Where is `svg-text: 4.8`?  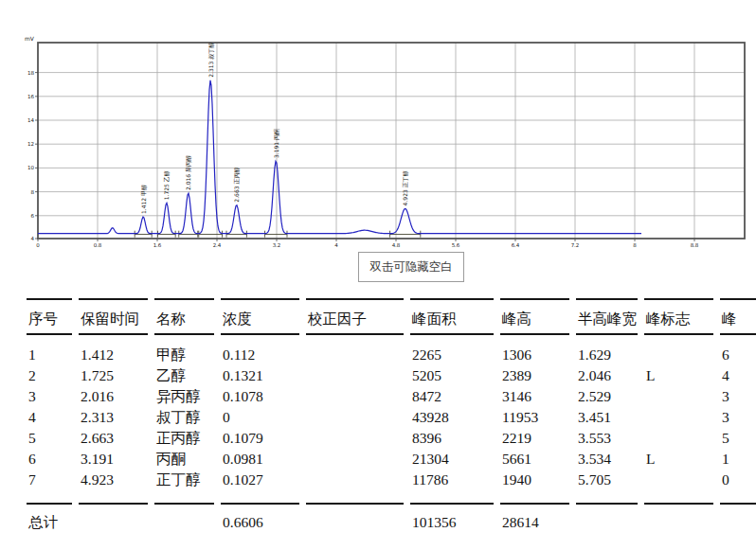 svg-text: 4.8 is located at coordinates (396, 245).